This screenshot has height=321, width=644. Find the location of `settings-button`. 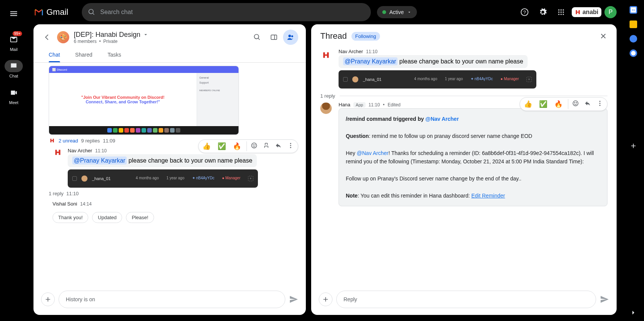

settings-button is located at coordinates (543, 12).